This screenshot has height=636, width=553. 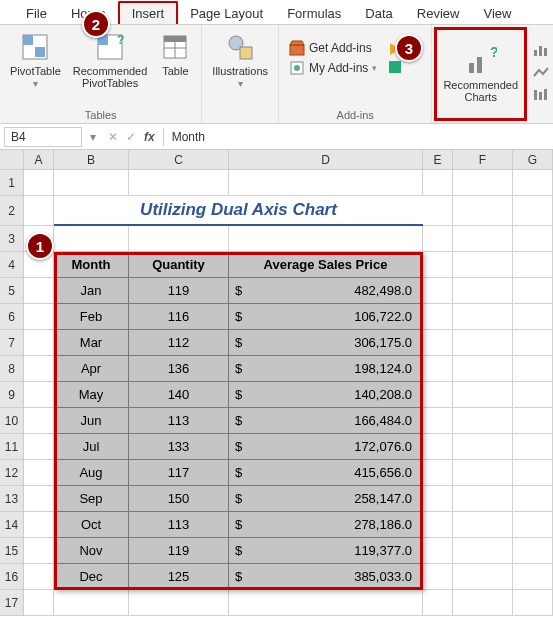 I want to click on cell-month: Jul, so click(x=92, y=447).